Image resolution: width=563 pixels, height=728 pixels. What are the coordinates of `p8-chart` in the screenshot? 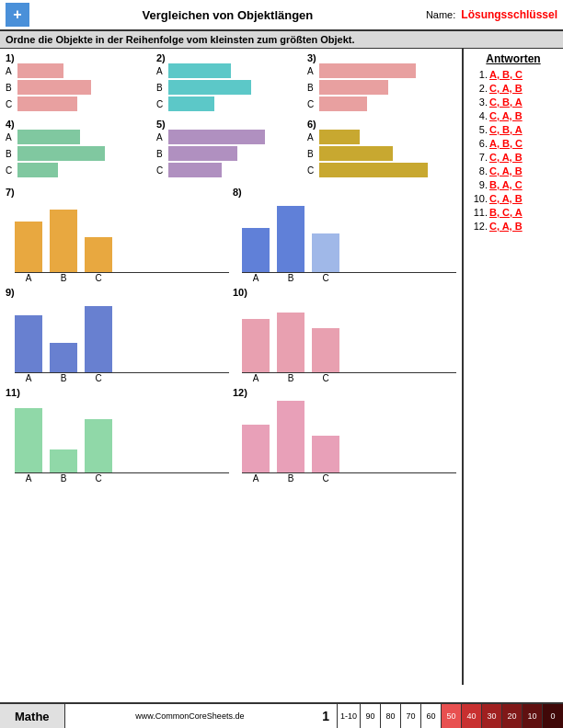 It's located at (350, 236).